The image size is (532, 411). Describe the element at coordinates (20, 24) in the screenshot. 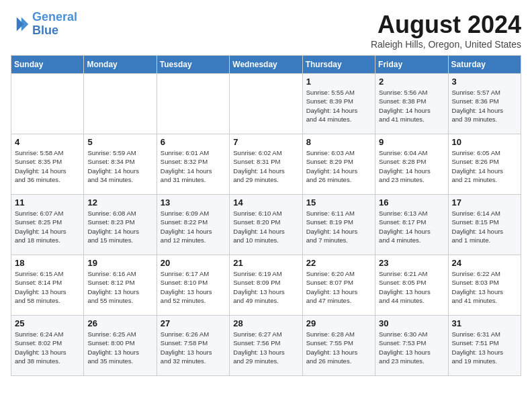

I see `logo-icon` at that location.